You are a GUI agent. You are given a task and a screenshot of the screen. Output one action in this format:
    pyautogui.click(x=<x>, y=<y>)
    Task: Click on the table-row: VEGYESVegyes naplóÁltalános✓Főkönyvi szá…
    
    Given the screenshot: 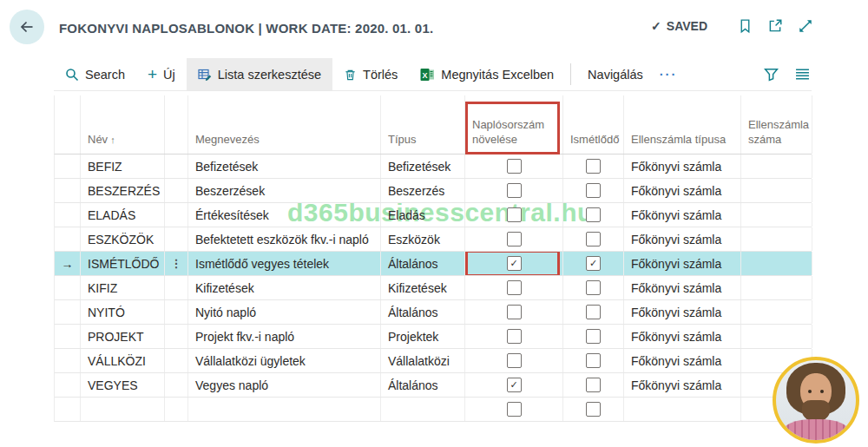 What is the action you would take?
    pyautogui.click(x=432, y=385)
    